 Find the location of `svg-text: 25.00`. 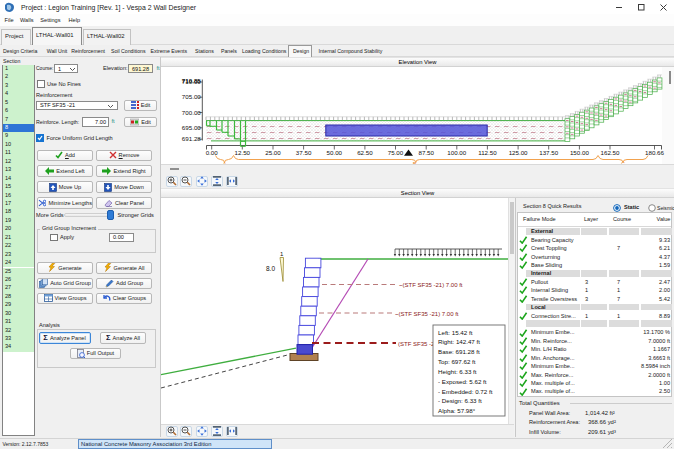

svg-text: 25.00 is located at coordinates (273, 152).